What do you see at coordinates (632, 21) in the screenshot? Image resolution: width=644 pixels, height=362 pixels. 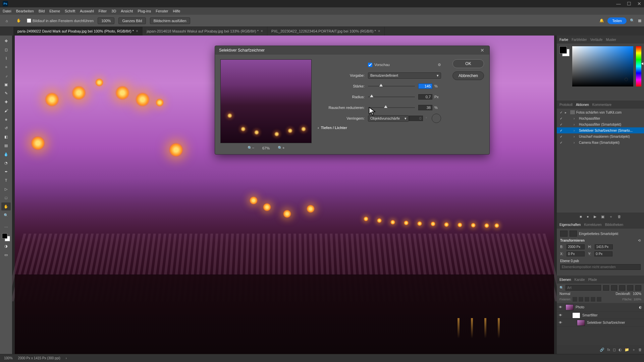 I see `search-icon: 🔍` at bounding box center [632, 21].